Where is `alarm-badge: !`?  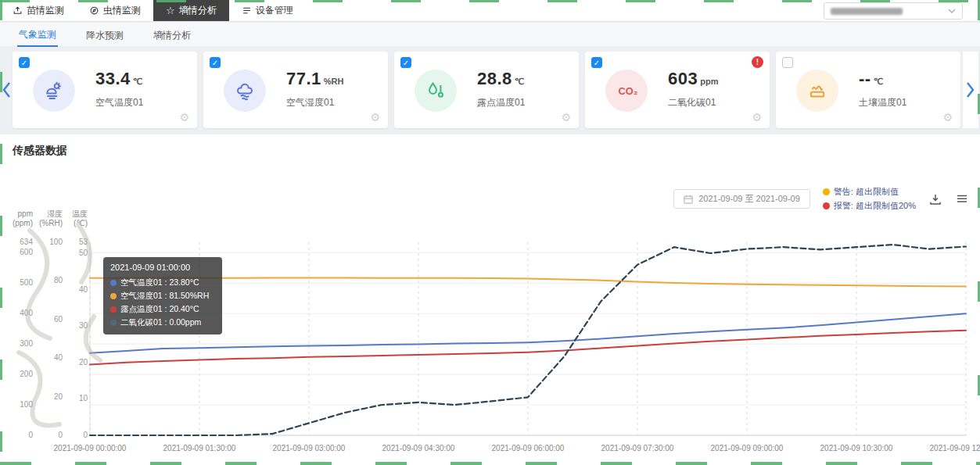 alarm-badge: ! is located at coordinates (757, 63).